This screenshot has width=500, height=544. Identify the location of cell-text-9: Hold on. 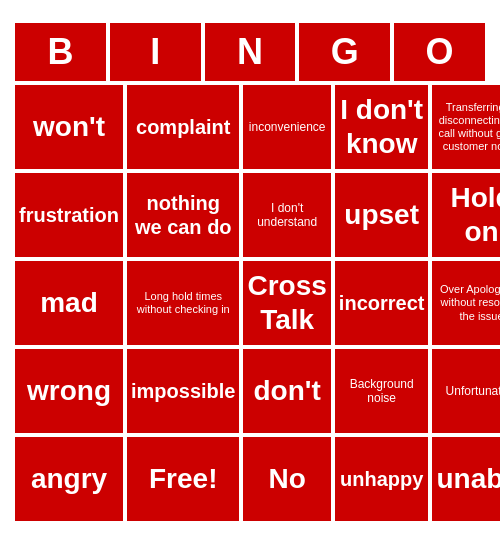
(468, 214).